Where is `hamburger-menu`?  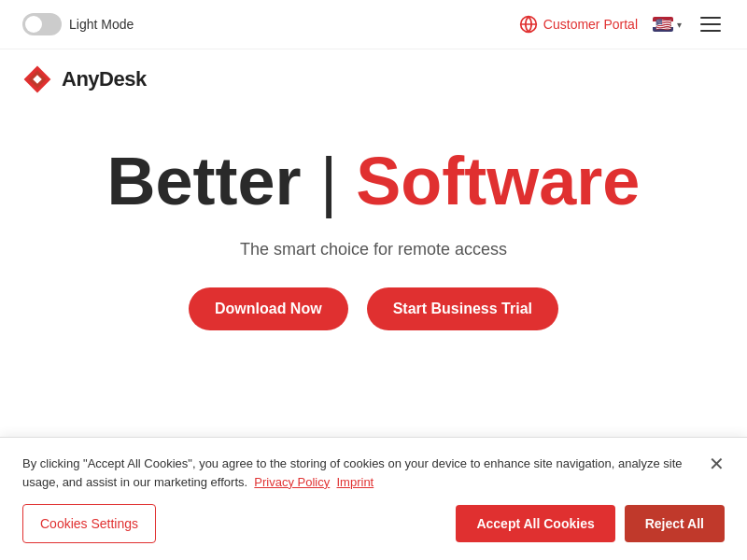 hamburger-menu is located at coordinates (711, 24).